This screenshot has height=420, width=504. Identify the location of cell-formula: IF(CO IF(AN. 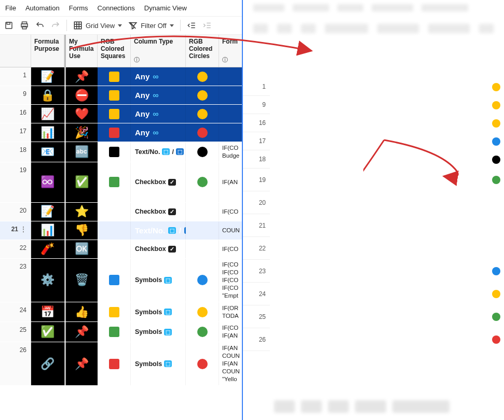
(230, 332).